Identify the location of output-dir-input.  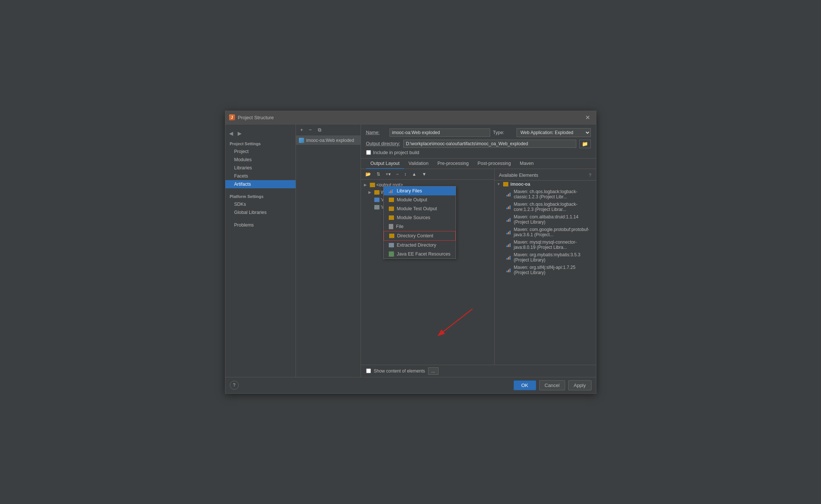
(490, 144).